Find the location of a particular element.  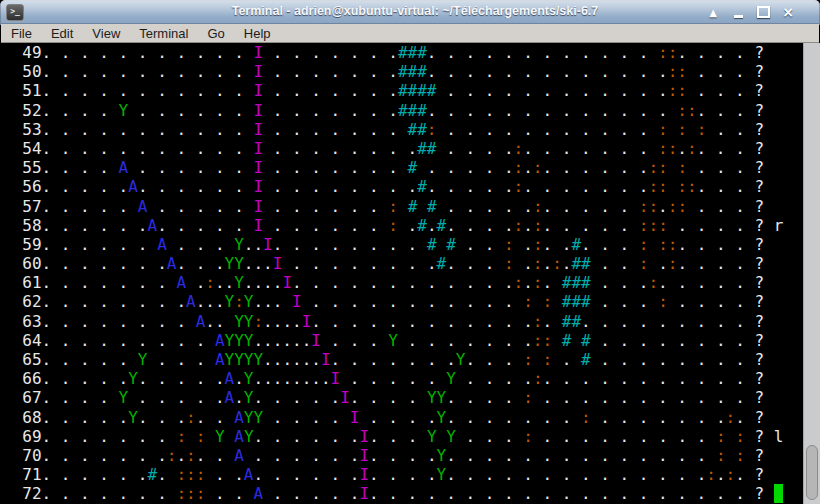

scrollbar-thumb is located at coordinates (812, 472).